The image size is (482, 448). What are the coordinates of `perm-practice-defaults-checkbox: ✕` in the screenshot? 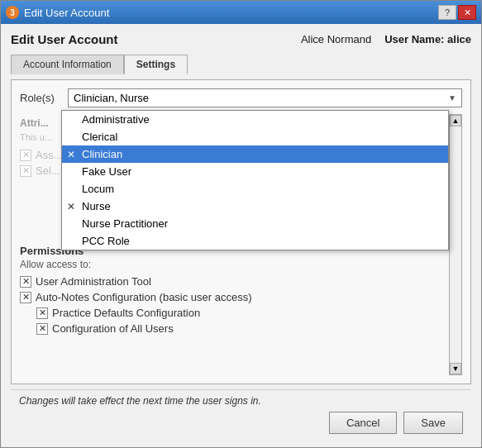 It's located at (42, 313).